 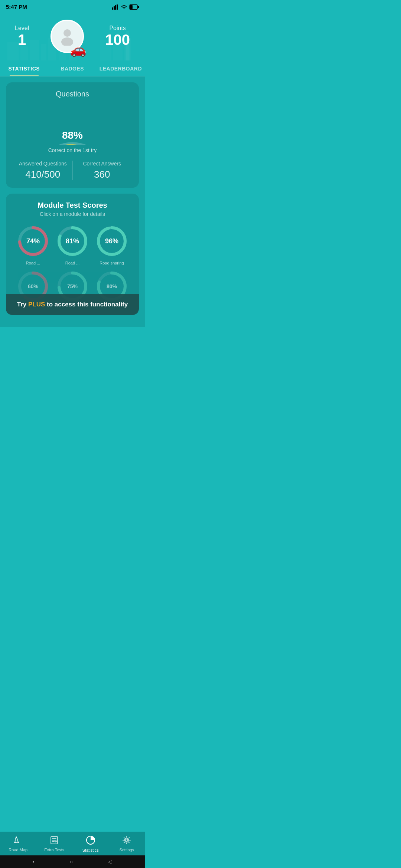 What do you see at coordinates (121, 68) in the screenshot?
I see `tab-leaderboard: LEADERBOARD` at bounding box center [121, 68].